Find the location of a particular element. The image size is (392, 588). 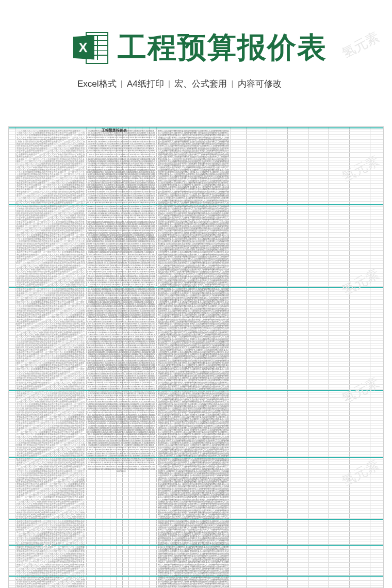

page-title: 工程预算报价表 is located at coordinates (222, 48).